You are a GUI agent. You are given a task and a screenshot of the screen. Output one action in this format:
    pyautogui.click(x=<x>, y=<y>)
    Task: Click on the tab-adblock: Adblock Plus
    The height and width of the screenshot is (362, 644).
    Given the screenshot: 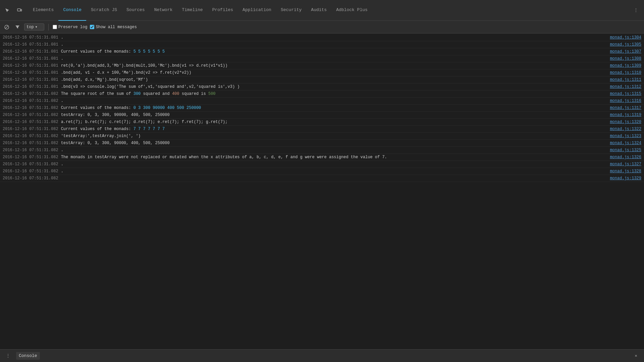 What is the action you would take?
    pyautogui.click(x=352, y=10)
    